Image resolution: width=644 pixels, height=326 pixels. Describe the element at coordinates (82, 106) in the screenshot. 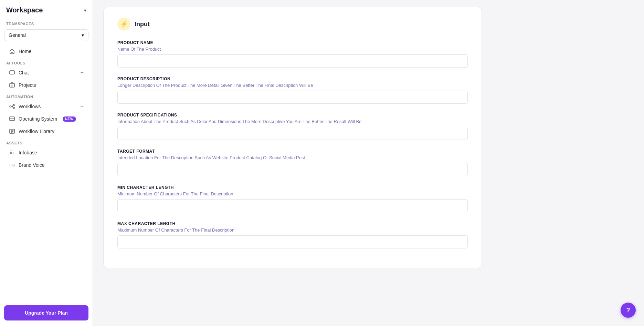

I see `workflows-plus-icon: +` at that location.